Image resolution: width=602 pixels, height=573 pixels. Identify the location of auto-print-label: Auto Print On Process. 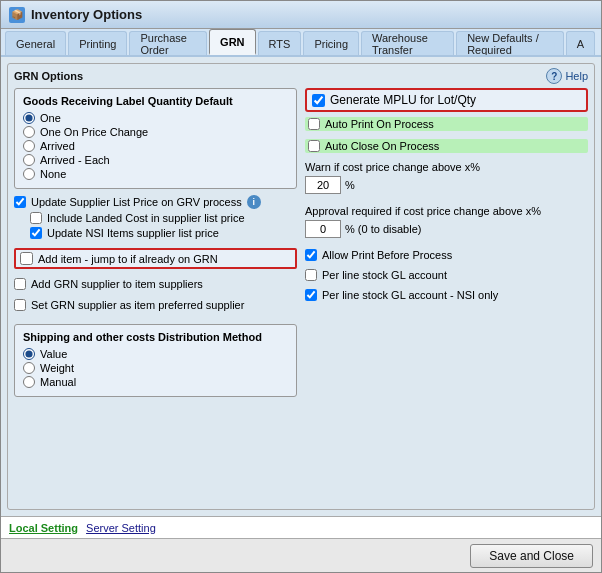
(380, 124).